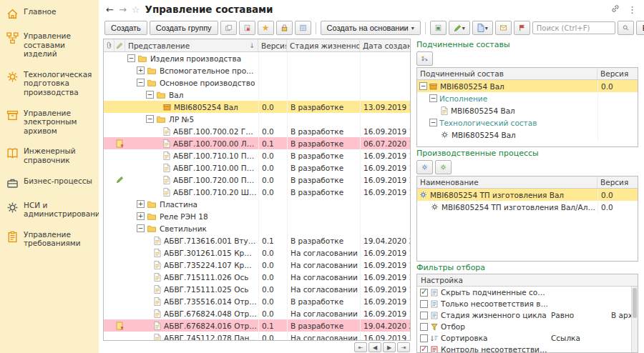 Image resolution: width=644 pixels, height=353 pixels. What do you see at coordinates (385, 46) in the screenshot?
I see `column-header-created: Дата создания` at bounding box center [385, 46].